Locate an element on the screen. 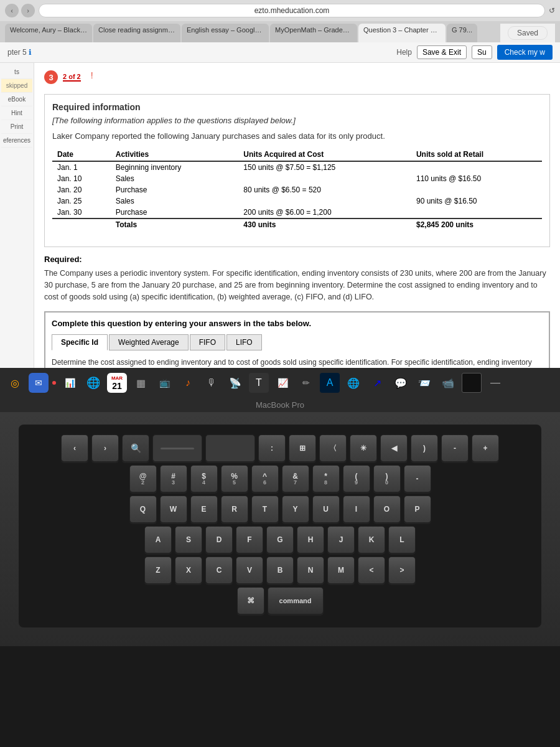  tab-g79: G 79... is located at coordinates (462, 33).